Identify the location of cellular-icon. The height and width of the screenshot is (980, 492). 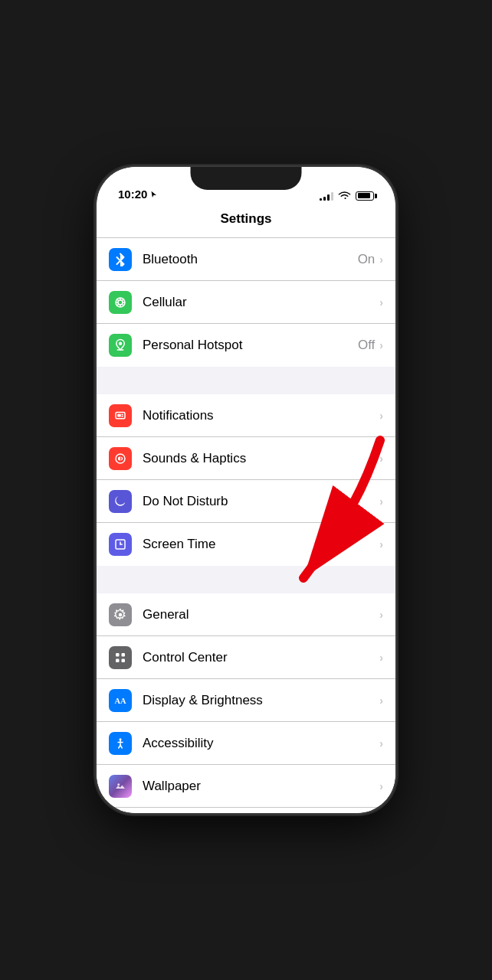
(120, 302).